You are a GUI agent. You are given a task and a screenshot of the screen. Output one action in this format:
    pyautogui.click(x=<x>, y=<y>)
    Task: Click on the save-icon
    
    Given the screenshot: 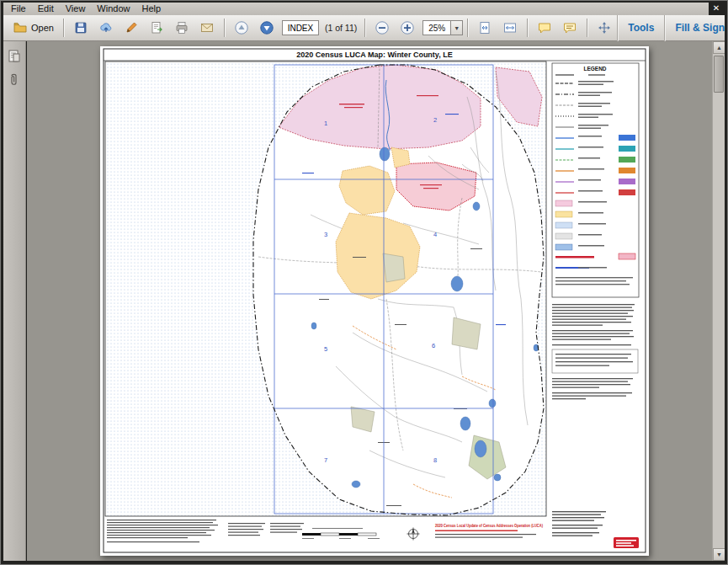 What is the action you would take?
    pyautogui.click(x=81, y=28)
    